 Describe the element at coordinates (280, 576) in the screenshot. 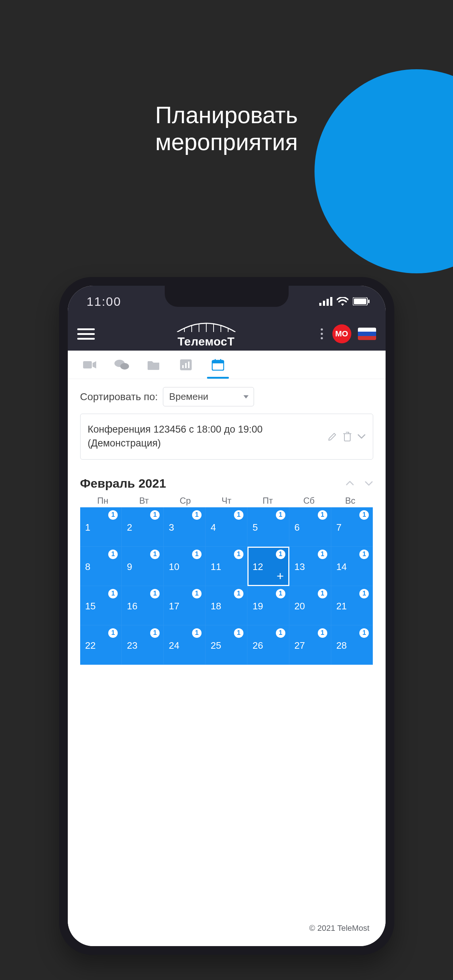

I see `add-event-icon: +` at that location.